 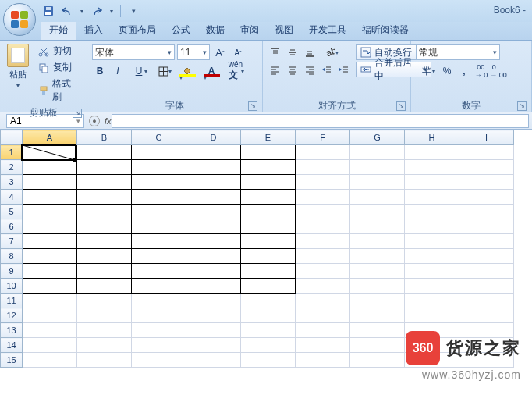 What do you see at coordinates (12, 256) in the screenshot?
I see `row-header: 8` at bounding box center [12, 256].